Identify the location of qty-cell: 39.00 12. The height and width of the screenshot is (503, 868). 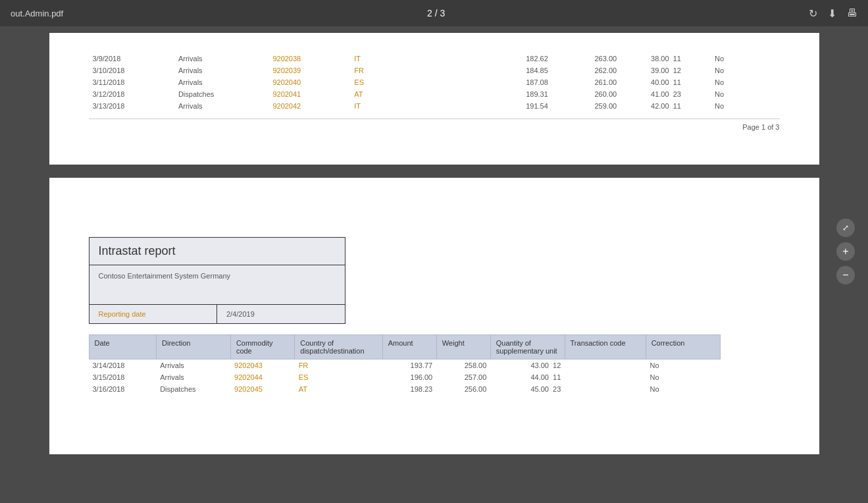
(653, 70).